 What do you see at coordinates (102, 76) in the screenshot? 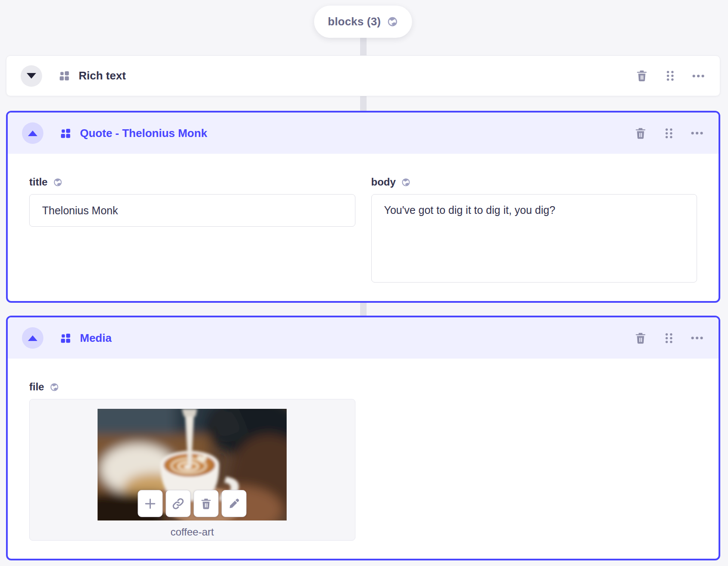
I see `block-title: Rich text` at bounding box center [102, 76].